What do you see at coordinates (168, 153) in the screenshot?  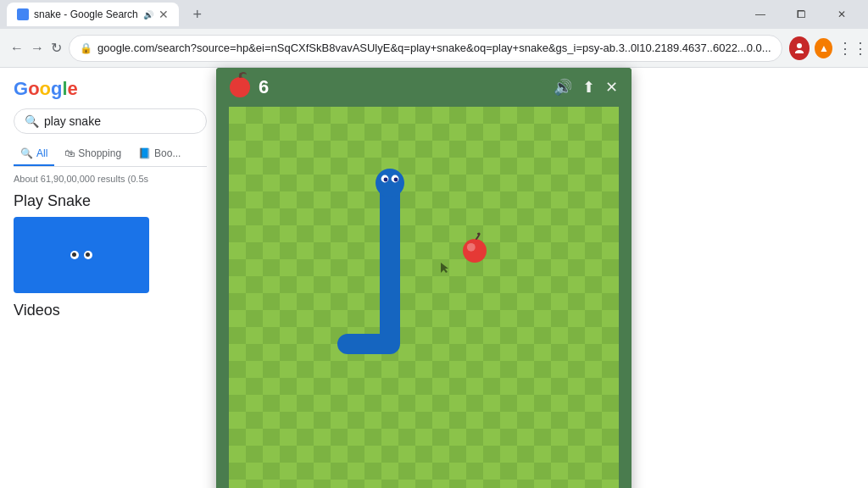 I see `tab-books-label: Boo...` at bounding box center [168, 153].